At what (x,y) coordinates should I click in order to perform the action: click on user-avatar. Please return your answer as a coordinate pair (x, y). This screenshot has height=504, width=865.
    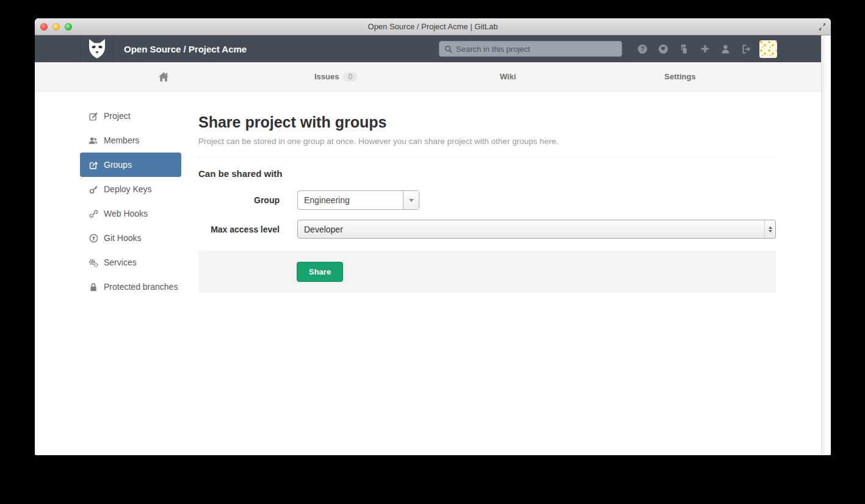
    Looking at the image, I should click on (768, 49).